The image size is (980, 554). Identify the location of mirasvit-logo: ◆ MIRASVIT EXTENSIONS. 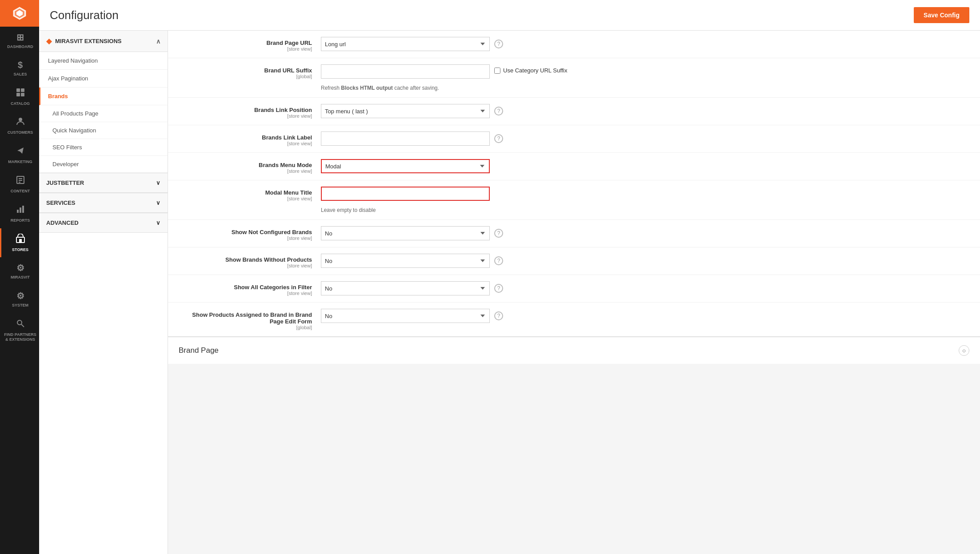
(84, 41).